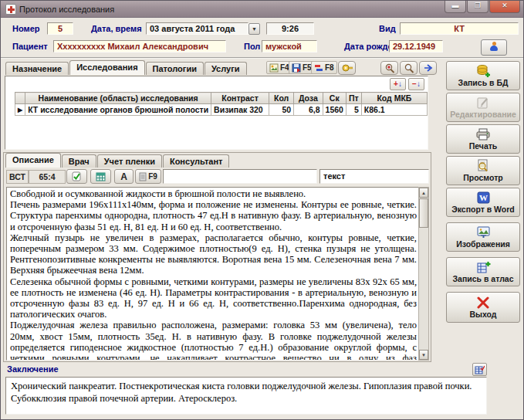 This screenshot has height=420, width=524. Describe the element at coordinates (17, 177) in the screenshot. I see `insert-mode-indicator: ВСТ` at that location.